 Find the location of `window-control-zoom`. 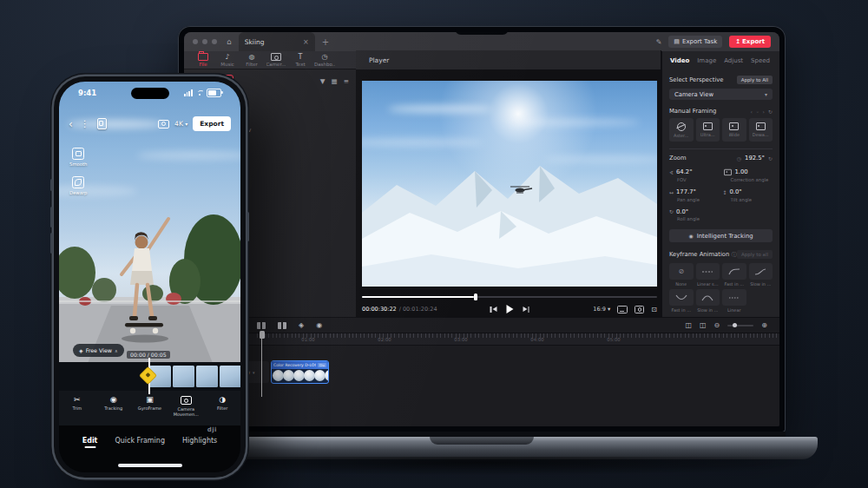

window-control-zoom is located at coordinates (214, 42).